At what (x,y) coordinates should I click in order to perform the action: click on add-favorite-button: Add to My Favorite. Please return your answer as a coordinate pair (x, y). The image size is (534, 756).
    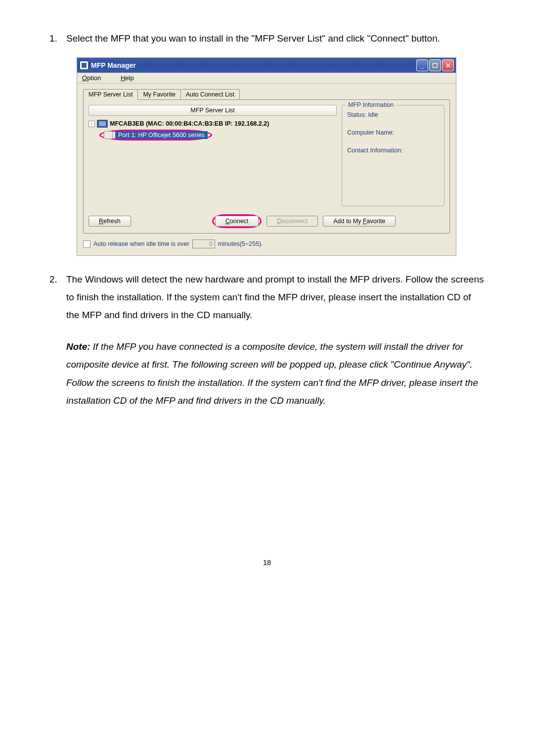
    Looking at the image, I should click on (359, 221).